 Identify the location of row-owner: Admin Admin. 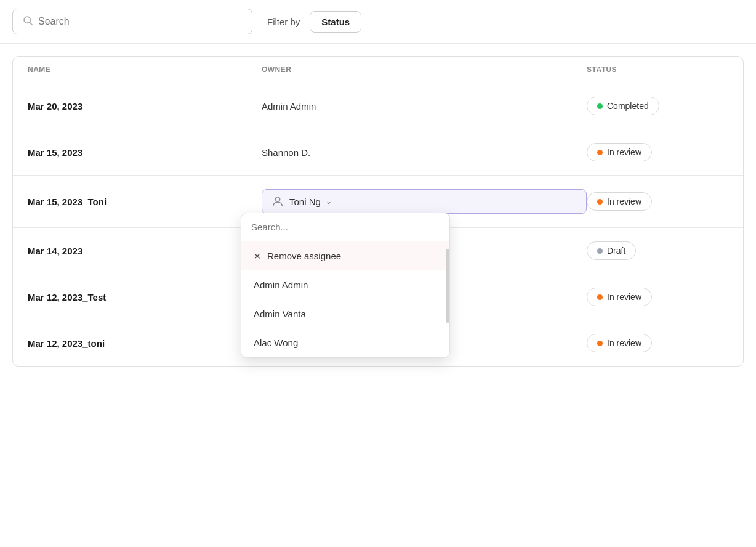
(424, 106).